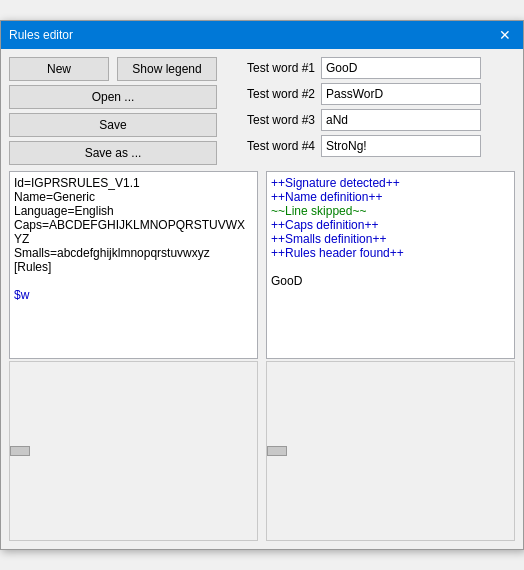  What do you see at coordinates (370, 120) in the screenshot?
I see `test-word-row-3: Test word #3` at bounding box center [370, 120].